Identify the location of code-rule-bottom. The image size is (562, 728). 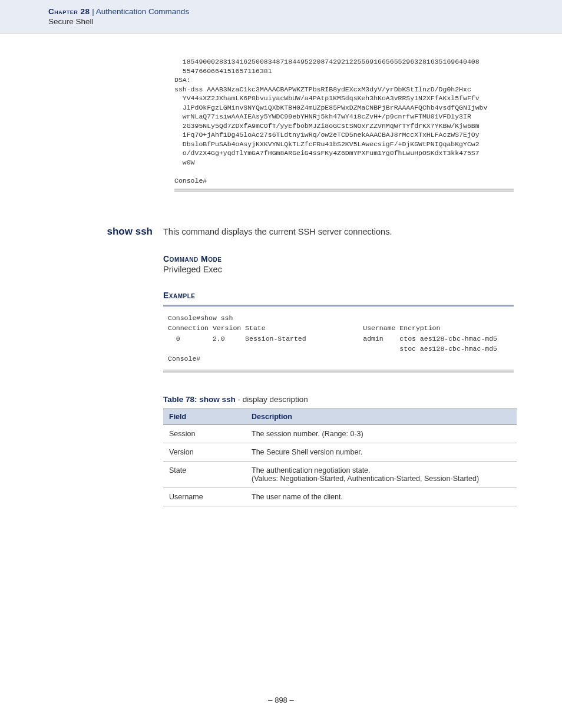
(344, 190).